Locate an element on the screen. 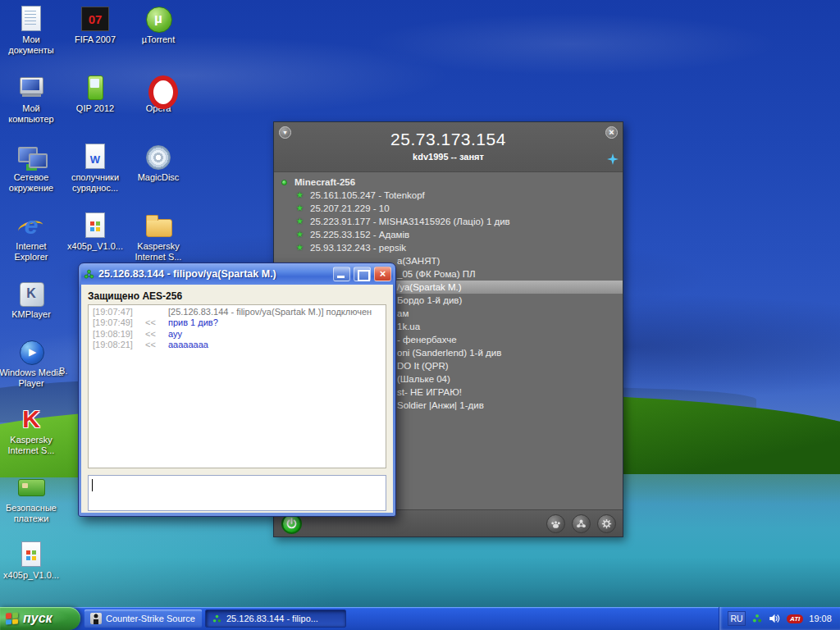  gear-icon is located at coordinates (607, 523).